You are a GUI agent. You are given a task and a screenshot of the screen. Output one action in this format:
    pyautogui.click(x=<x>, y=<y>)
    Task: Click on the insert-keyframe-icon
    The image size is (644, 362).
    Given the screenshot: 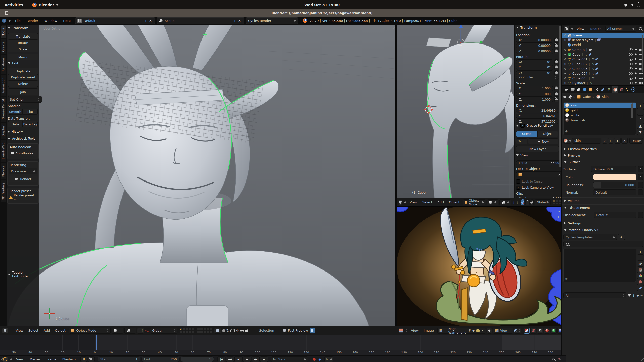 What is the action you would take?
    pyautogui.click(x=553, y=359)
    